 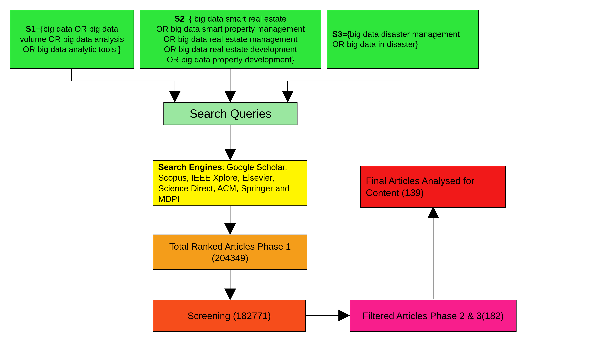 I want to click on node-search-engines: Search Engines: Google Scholar, Scopus, …, so click(x=230, y=183).